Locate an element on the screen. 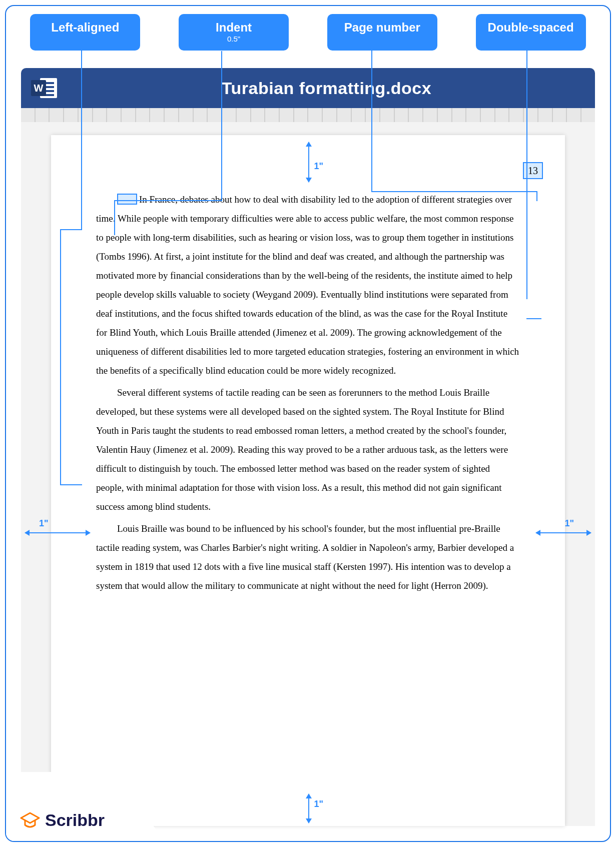 This screenshot has width=616, height=847. label-text: Page number is located at coordinates (382, 27).